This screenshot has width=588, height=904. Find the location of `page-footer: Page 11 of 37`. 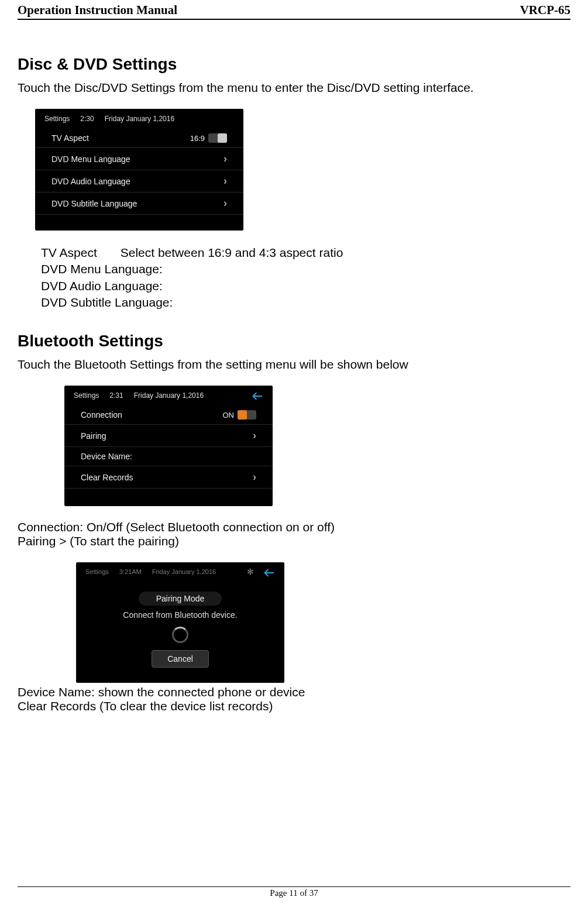

page-footer: Page 11 of 37 is located at coordinates (294, 892).